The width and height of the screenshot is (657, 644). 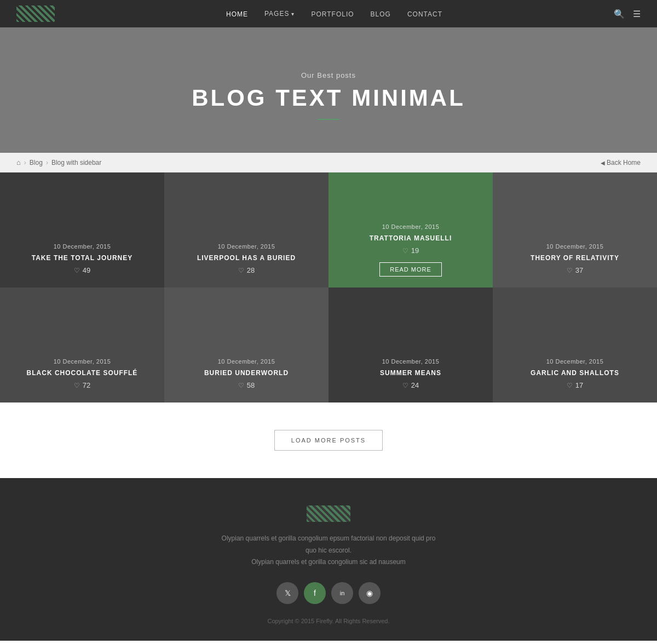 What do you see at coordinates (381, 14) in the screenshot?
I see `nav-link-blog: BLOG` at bounding box center [381, 14].